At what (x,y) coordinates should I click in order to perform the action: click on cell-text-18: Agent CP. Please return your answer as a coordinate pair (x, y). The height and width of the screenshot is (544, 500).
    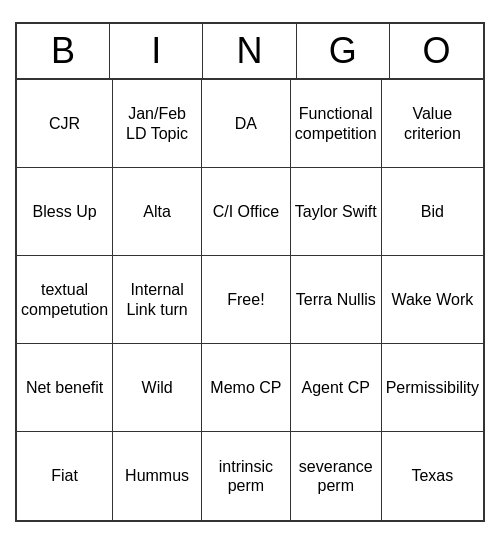
    Looking at the image, I should click on (336, 388).